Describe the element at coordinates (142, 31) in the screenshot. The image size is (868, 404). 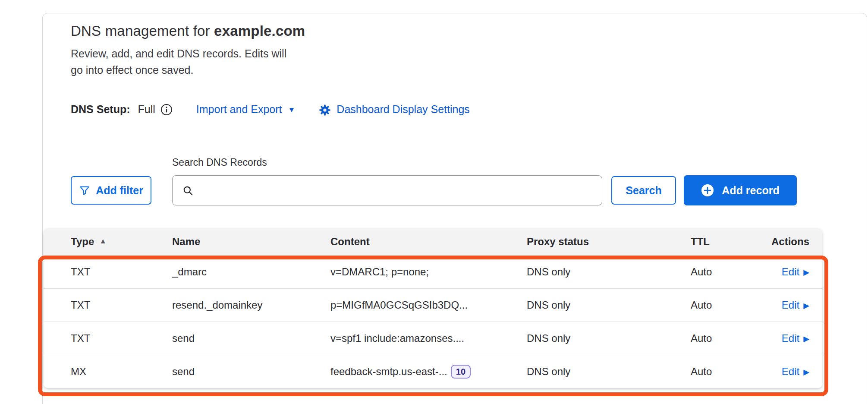
I see `page-title-prefix: DNS management for` at that location.